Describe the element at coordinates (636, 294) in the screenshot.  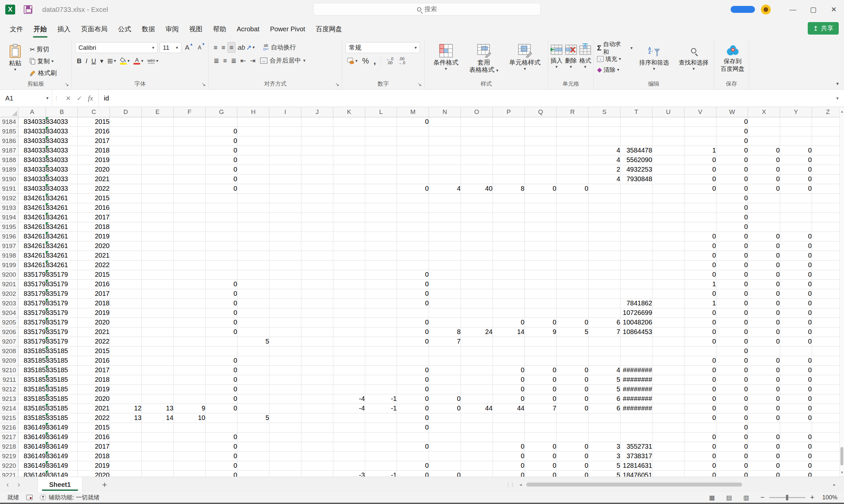
I see `cell-T9202` at that location.